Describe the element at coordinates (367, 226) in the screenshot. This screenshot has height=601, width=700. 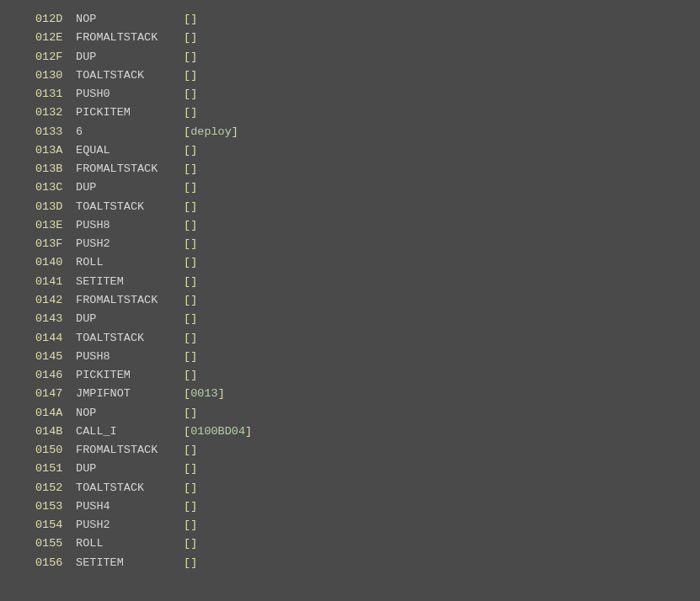
I see `code-line: 013E PUSH8[]` at that location.